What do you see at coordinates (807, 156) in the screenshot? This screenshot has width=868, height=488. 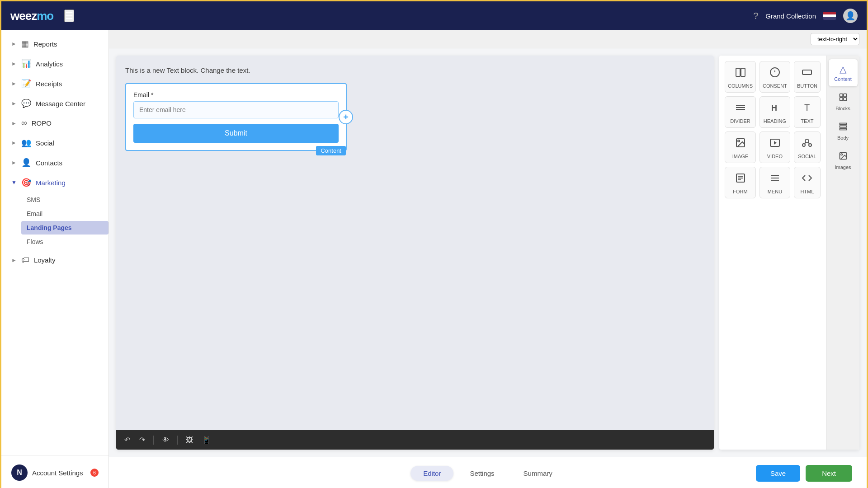 I see `block-label-social: SOCIAL` at bounding box center [807, 156].